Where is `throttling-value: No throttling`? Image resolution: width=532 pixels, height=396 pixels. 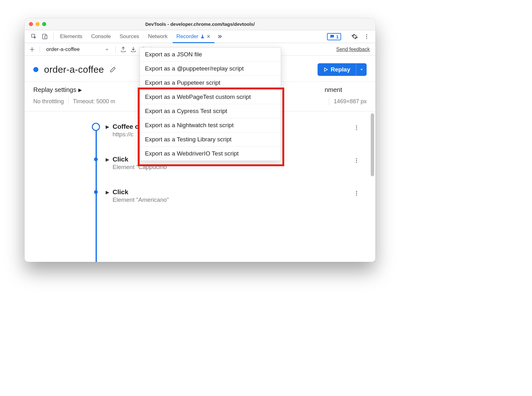
throttling-value: No throttling is located at coordinates (48, 101).